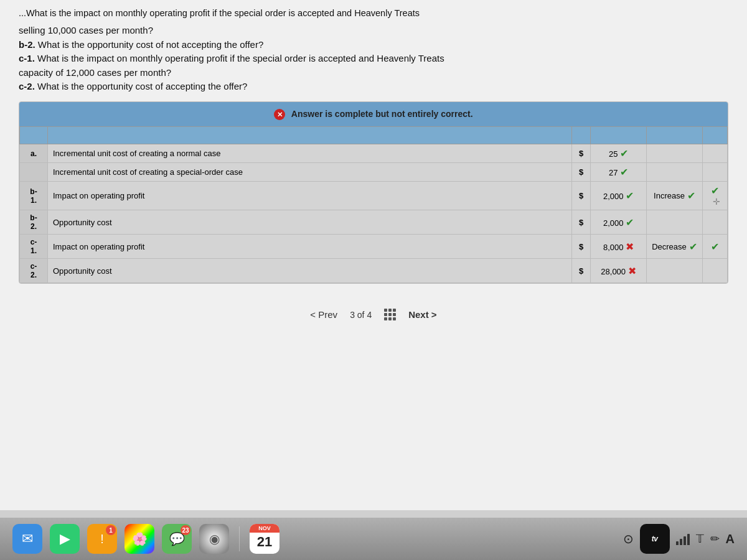 The height and width of the screenshot is (560, 747). What do you see at coordinates (619, 246) in the screenshot?
I see `value-c1: 8,000 ✖` at bounding box center [619, 246].